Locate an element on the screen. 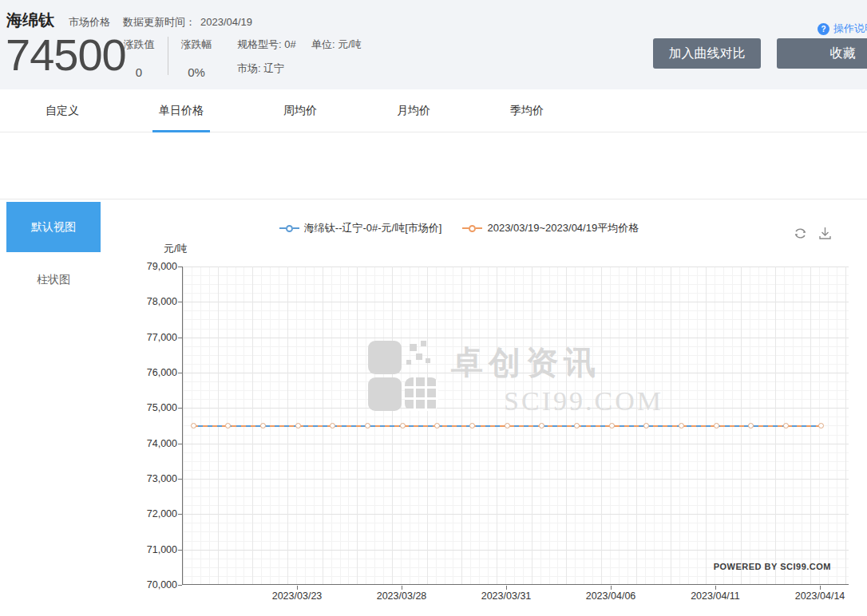 This screenshot has width=867, height=616. watermark: 卓创资讯 SCI99.COM is located at coordinates (516, 378).